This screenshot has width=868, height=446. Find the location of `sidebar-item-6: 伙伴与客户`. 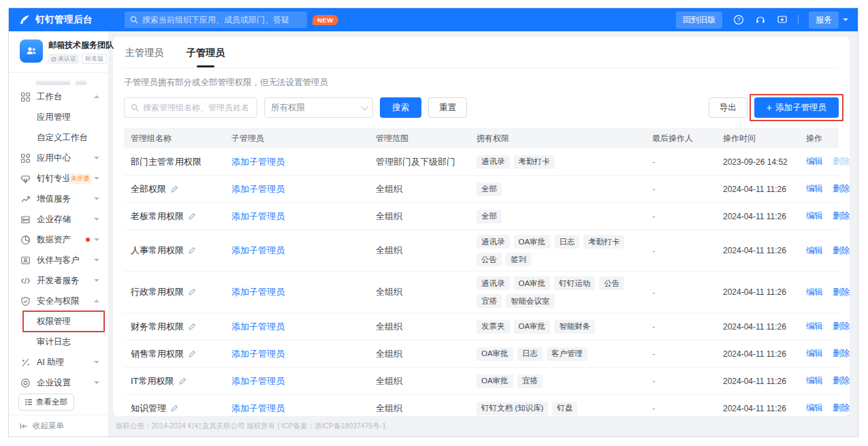

sidebar-item-6: 伙伴与客户 is located at coordinates (59, 260).